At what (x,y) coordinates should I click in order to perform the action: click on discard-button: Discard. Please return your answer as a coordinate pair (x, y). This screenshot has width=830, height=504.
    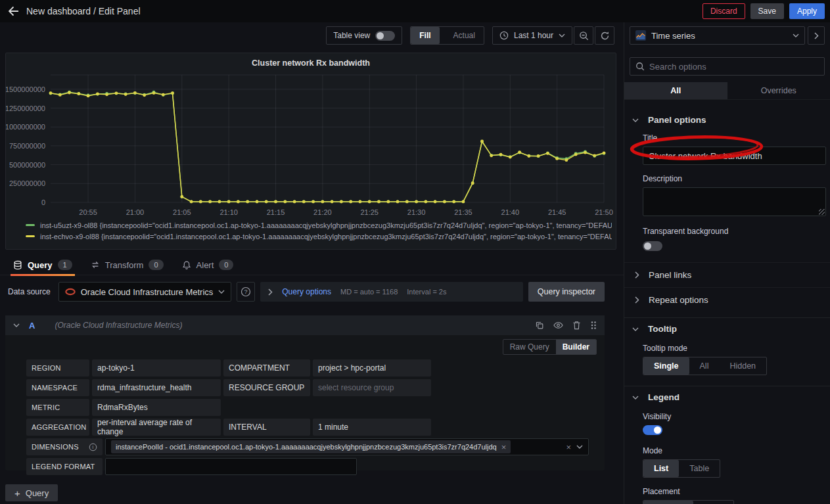
    Looking at the image, I should click on (724, 11).